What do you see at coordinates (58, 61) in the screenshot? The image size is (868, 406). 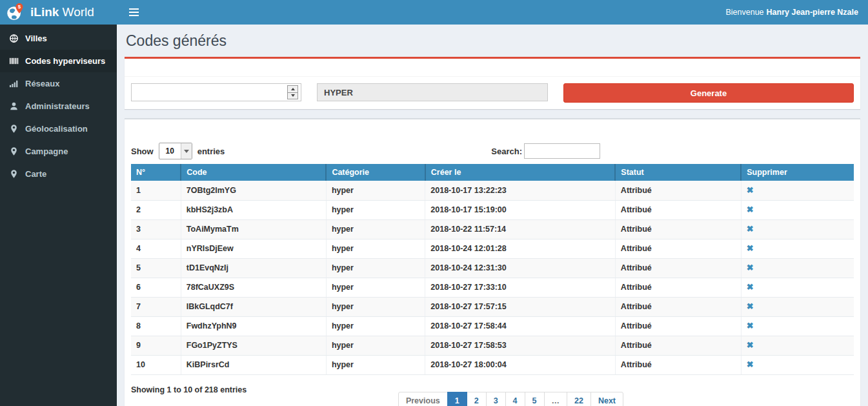 I see `sidebar-item-codes-hyperviseurs: Codes hyperviseurs` at bounding box center [58, 61].